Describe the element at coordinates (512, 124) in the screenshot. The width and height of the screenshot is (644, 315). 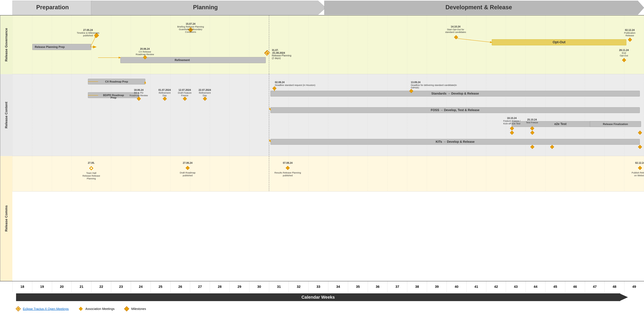
I see `svg-text: Kick-off e2e Test` at that location.